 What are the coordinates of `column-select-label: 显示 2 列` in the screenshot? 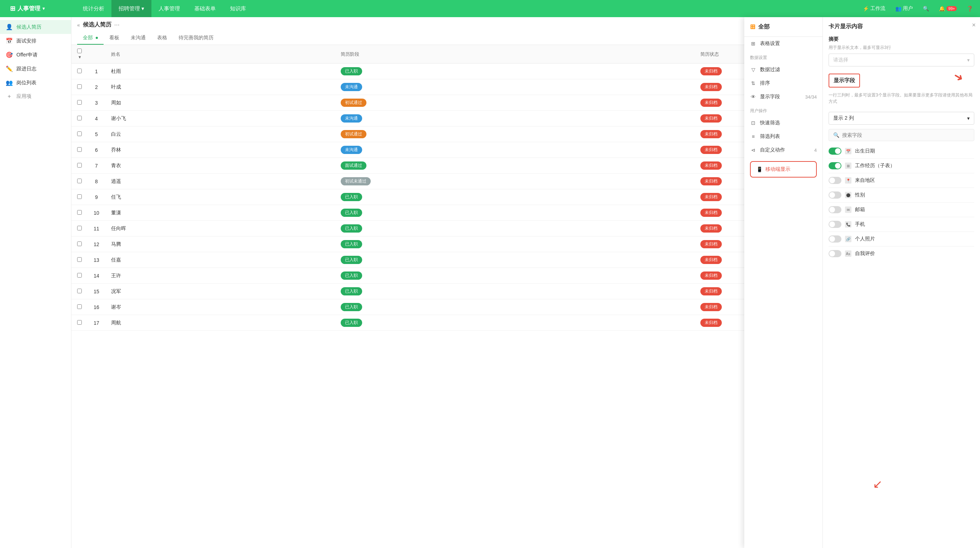 It's located at (844, 118).